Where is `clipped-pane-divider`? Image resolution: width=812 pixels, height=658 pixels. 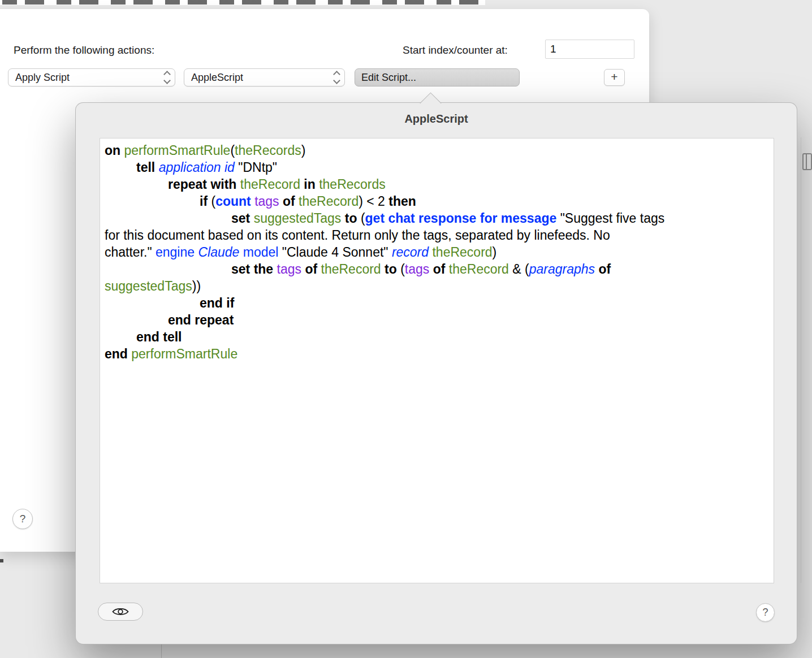
clipped-pane-divider is located at coordinates (162, 651).